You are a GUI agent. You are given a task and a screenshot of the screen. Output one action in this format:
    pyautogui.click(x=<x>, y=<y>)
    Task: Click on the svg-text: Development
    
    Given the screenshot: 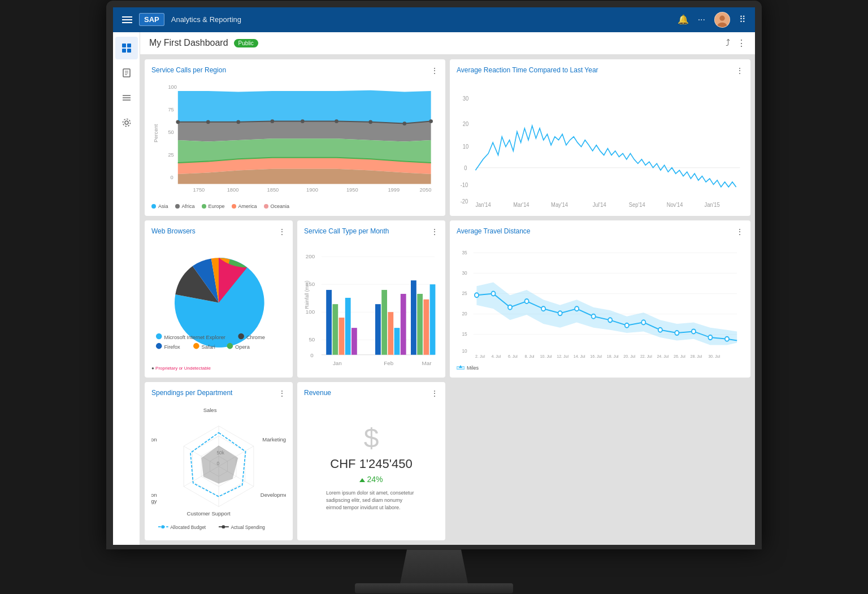 What is the action you would take?
    pyautogui.click(x=274, y=495)
    